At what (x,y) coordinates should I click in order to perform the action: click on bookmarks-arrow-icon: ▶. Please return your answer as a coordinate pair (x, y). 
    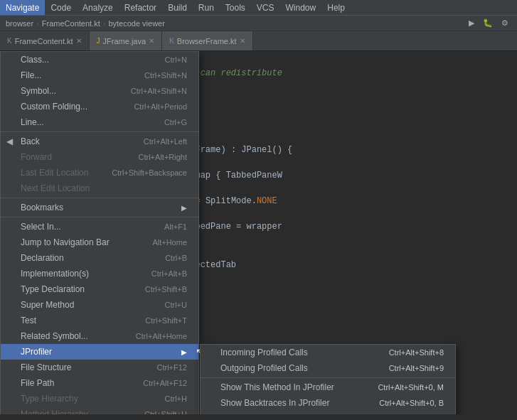
    Looking at the image, I should click on (184, 208).